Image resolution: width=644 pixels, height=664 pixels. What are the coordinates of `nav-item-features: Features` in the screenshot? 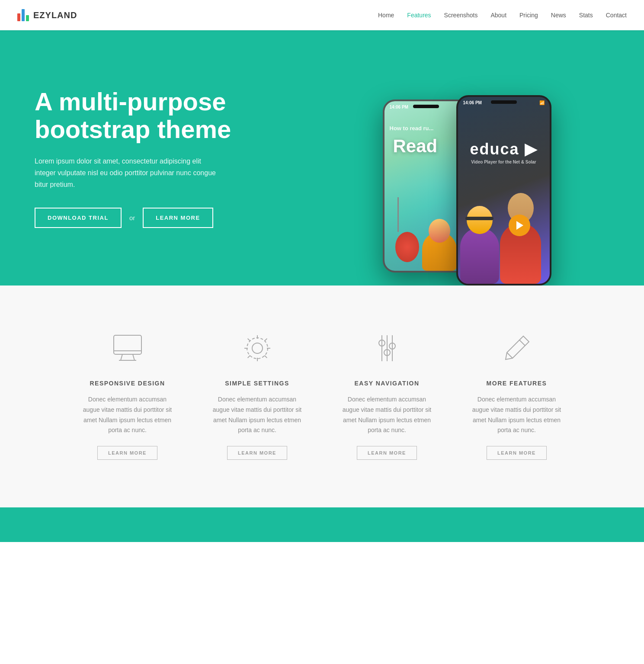 It's located at (419, 15).